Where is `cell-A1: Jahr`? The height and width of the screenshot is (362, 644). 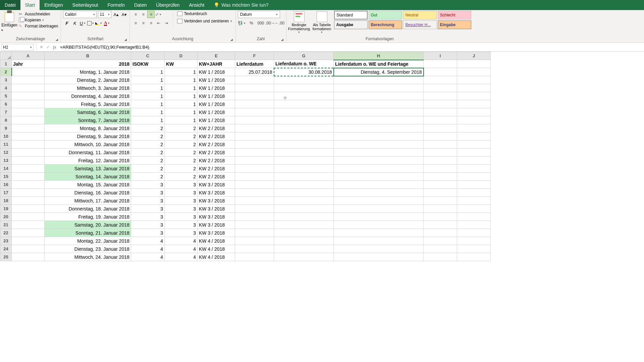
cell-A1: Jahr is located at coordinates (28, 64).